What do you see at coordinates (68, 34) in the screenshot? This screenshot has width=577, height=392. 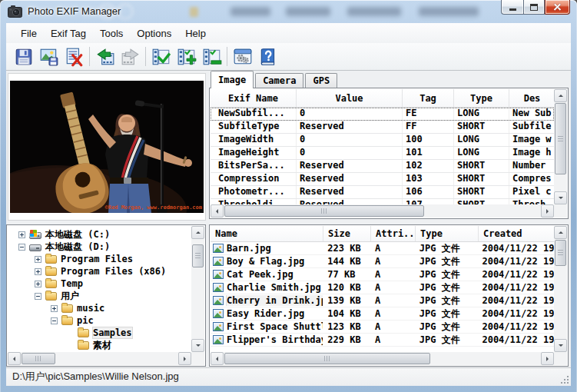 I see `menu-item: Exif Tag` at bounding box center [68, 34].